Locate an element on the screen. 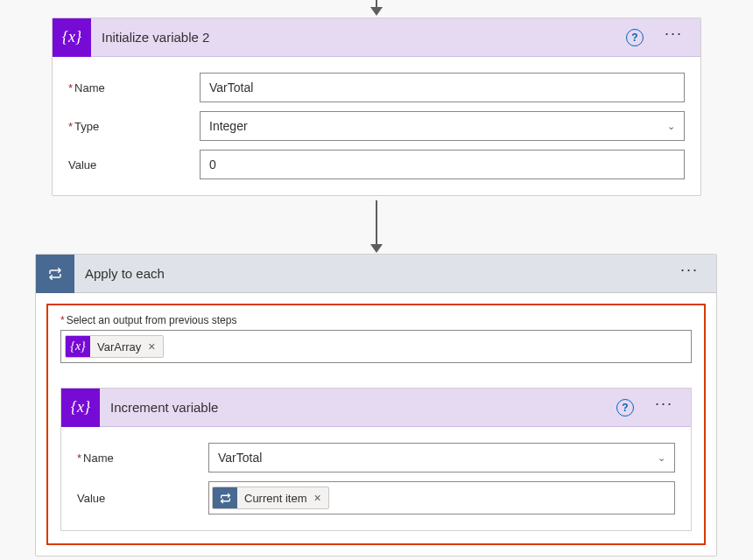 Image resolution: width=753 pixels, height=560 pixels. name-select-value: VarTotal is located at coordinates (240, 458).